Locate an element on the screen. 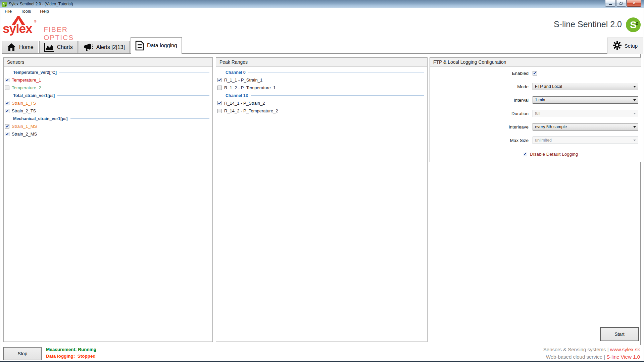 The image size is (644, 362). item-label: R_1_1 - P_Strain_1 is located at coordinates (243, 80).